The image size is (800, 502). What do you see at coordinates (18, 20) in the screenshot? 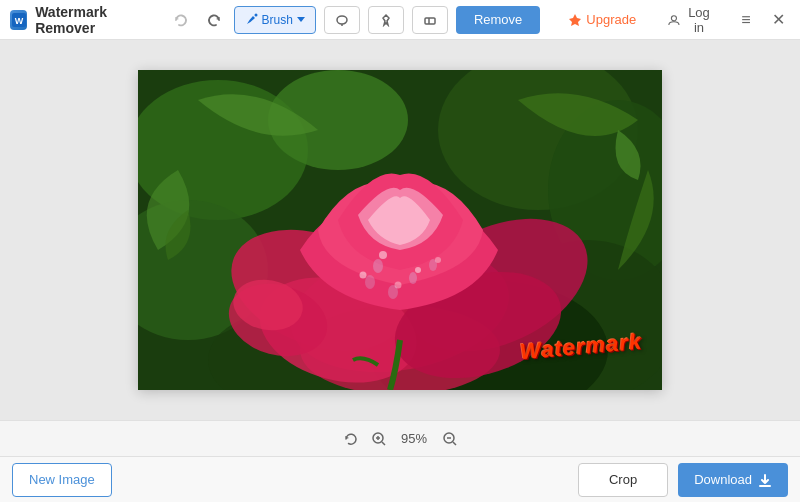
I see `app-logo: W` at bounding box center [18, 20].